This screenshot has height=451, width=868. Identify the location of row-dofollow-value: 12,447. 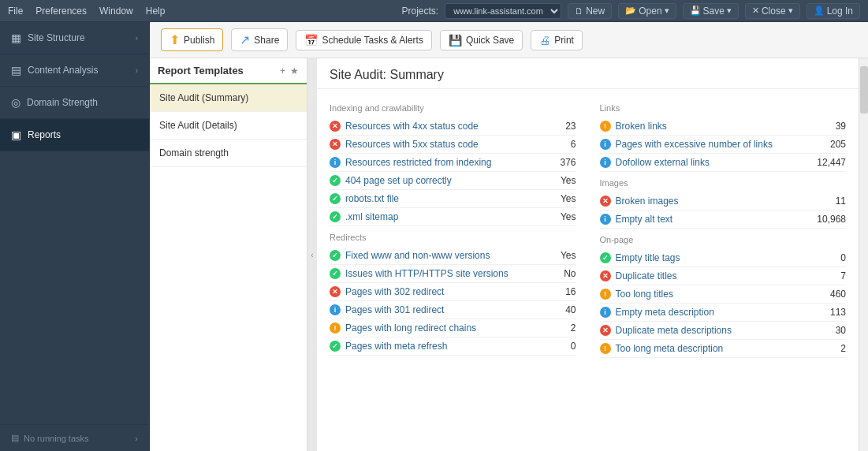
(830, 162).